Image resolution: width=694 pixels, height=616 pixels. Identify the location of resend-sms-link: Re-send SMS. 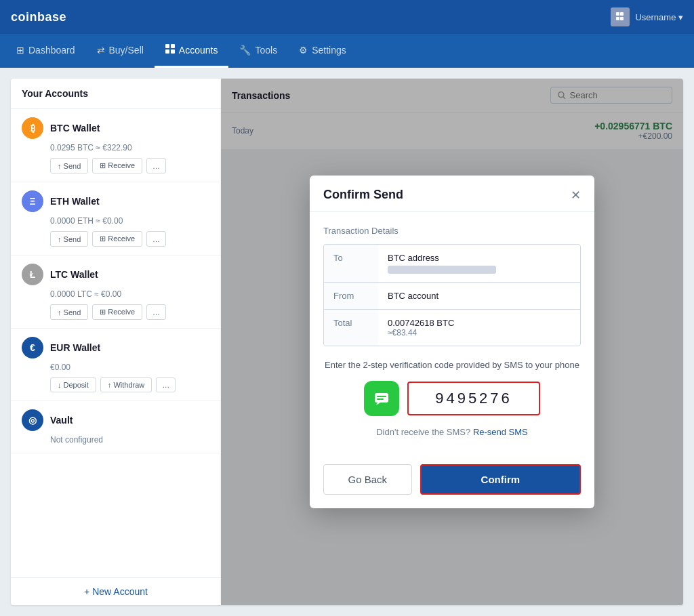
(500, 432).